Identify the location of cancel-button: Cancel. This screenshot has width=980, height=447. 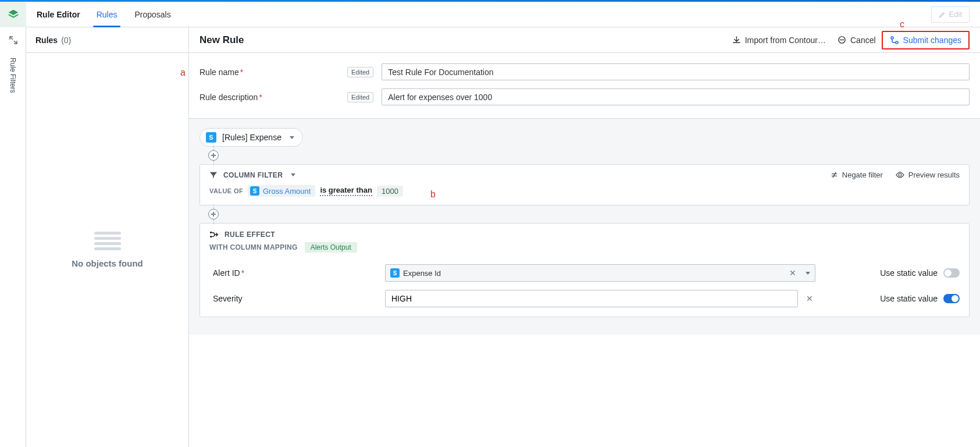
(857, 40).